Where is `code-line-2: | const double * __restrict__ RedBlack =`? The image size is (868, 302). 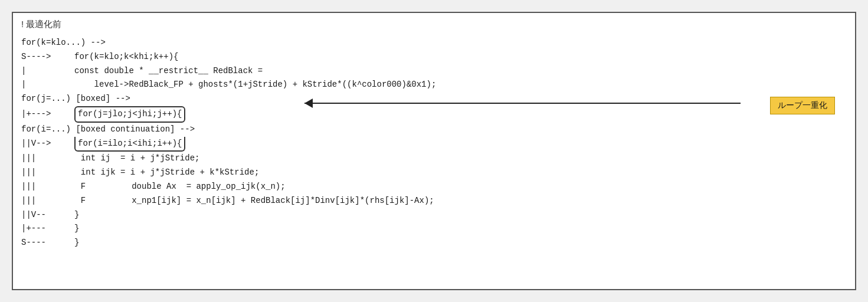
code-line-2: | const double * __restrict__ RedBlack = is located at coordinates (434, 71).